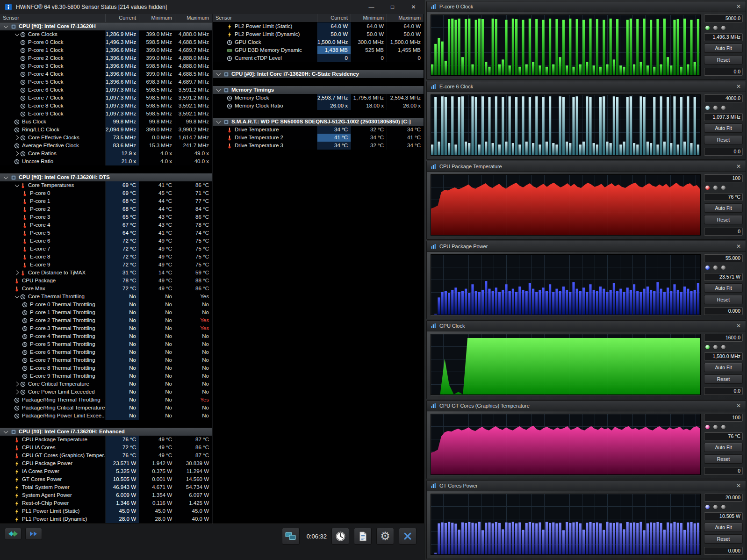 The width and height of the screenshot is (747, 560). What do you see at coordinates (106, 296) in the screenshot?
I see `sensor-row: Core Thermal ThrottlingNoNoYes` at bounding box center [106, 296].